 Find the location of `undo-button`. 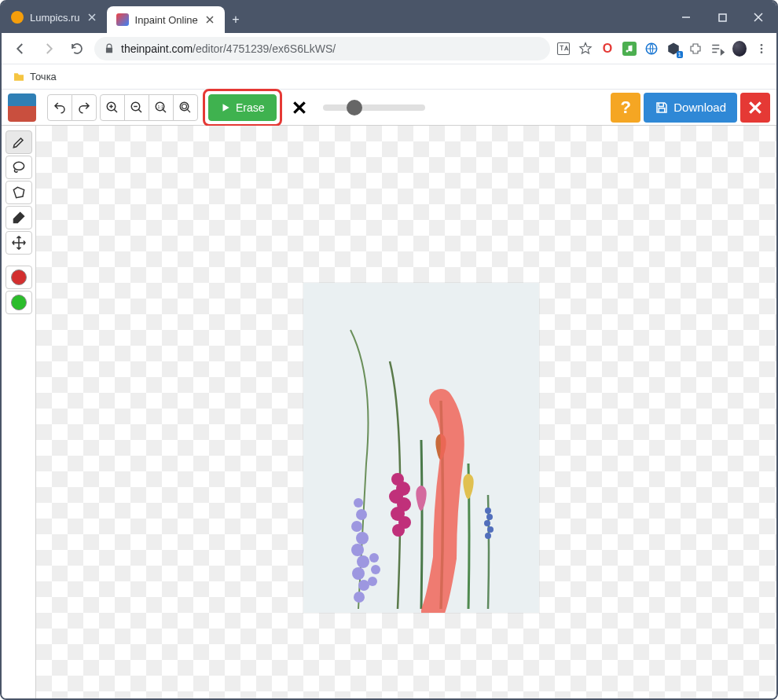

undo-button is located at coordinates (60, 108).